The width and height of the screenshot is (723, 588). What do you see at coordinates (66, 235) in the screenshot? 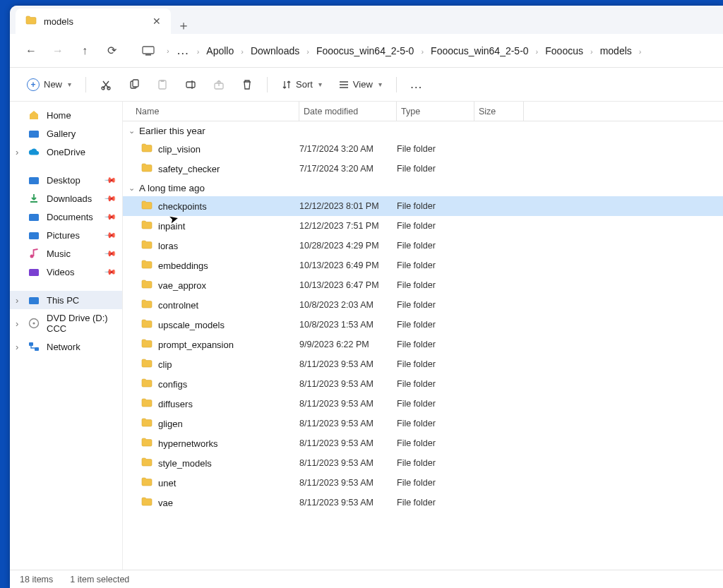
I see `sidebar-item-pictures: Pictures📌` at bounding box center [66, 235].